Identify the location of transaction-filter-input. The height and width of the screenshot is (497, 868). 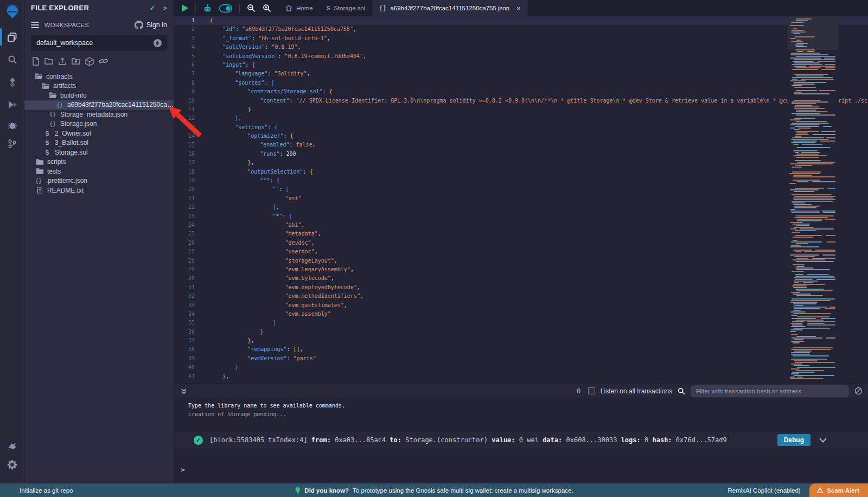
(770, 391).